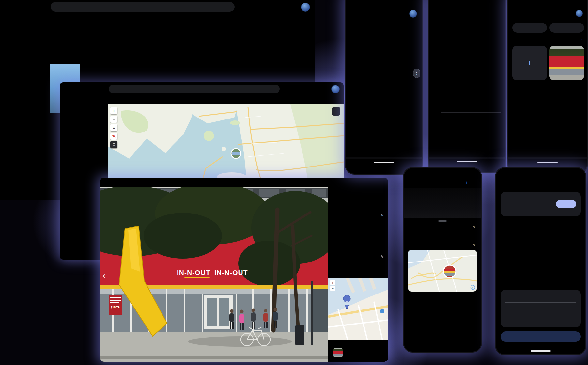 This screenshot has height=365, width=588. Describe the element at coordinates (114, 136) in the screenshot. I see `draw-pencil-button: ✎` at that location.